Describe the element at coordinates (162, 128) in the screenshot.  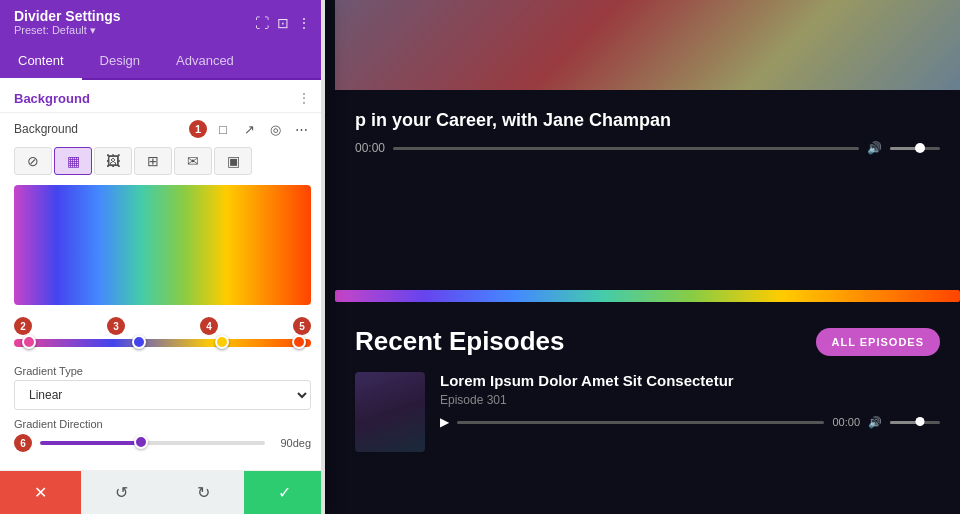
I see `background-label-row: Background 1 □ ↗ ◎ ⋯` at that location.